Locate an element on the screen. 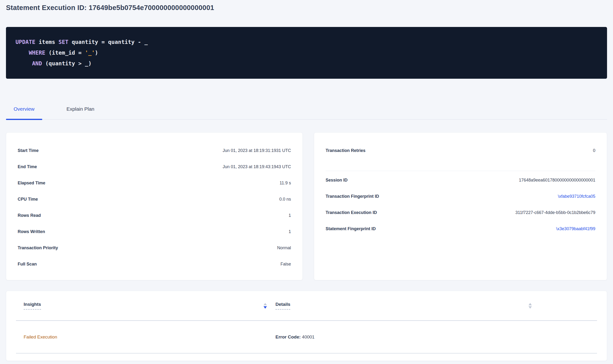 Image resolution: width=613 pixels, height=364 pixels. stat-value: Jun 01, 2023 at 18:19:43:1943 UTC is located at coordinates (257, 167).